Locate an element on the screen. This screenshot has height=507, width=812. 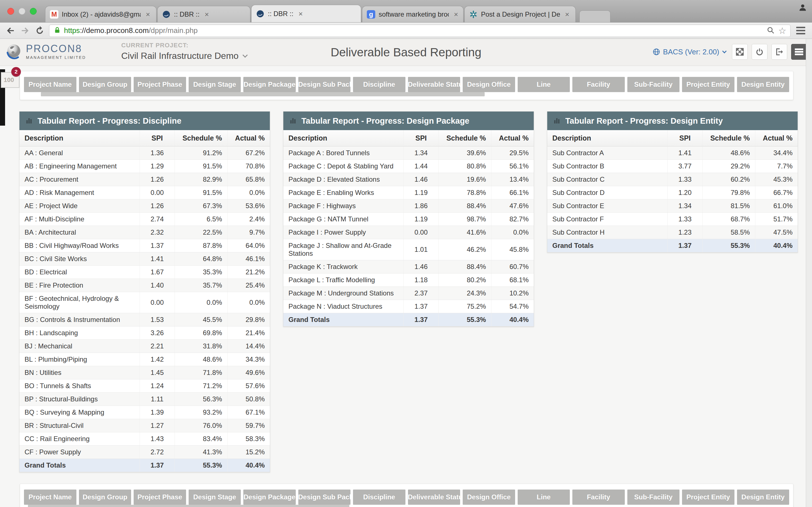
cell-schedule: 48.6% is located at coordinates (729, 153).